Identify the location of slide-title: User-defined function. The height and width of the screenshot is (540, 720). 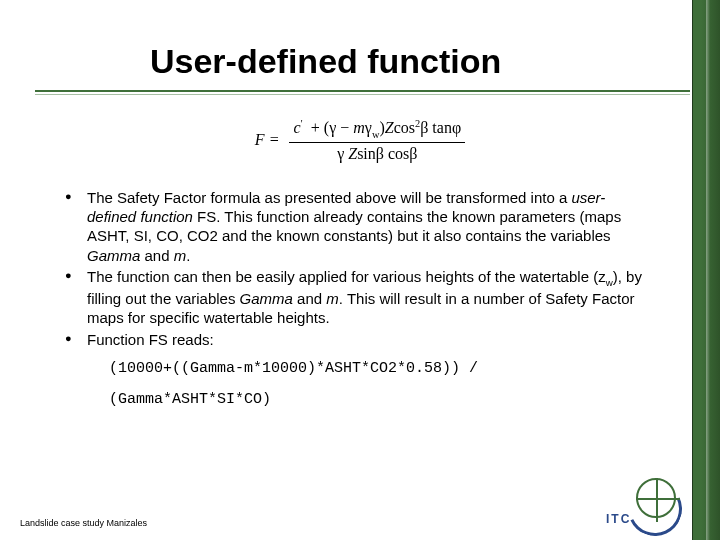
(326, 62).